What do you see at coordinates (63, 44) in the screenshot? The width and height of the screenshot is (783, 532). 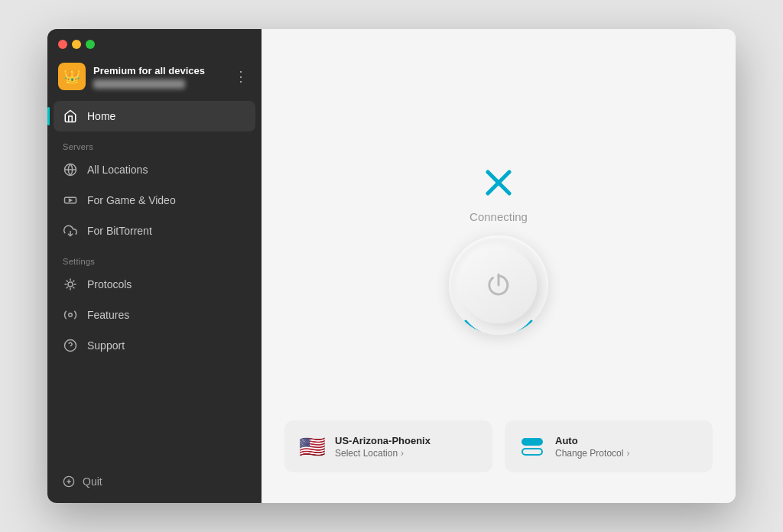 I see `close-button` at bounding box center [63, 44].